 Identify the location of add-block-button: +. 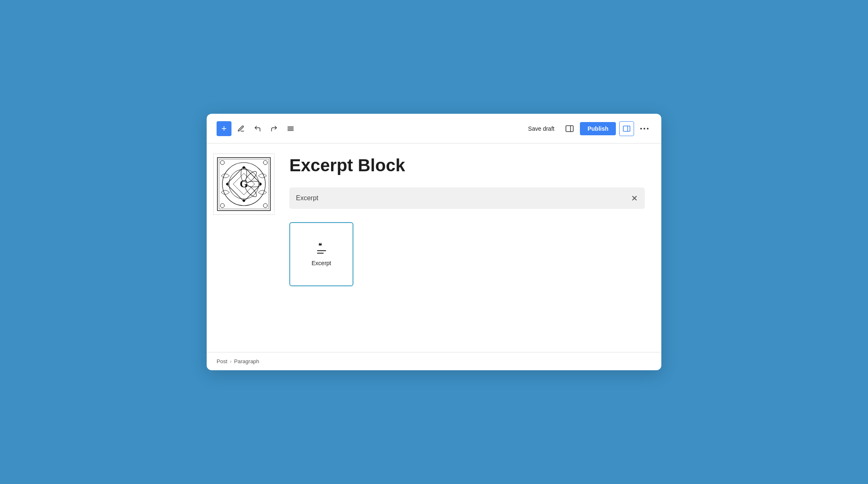
(224, 129).